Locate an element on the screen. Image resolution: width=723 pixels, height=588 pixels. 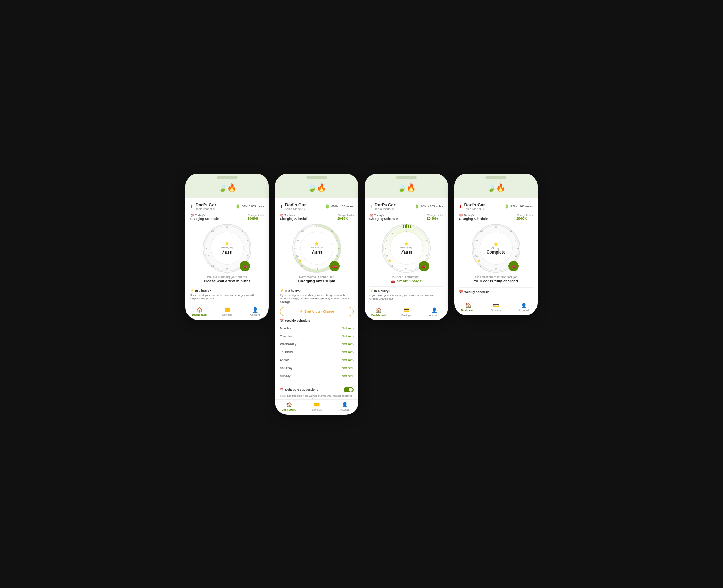
weekly-title-2: 📅 Weekly schedule is located at coordinates (317, 321).